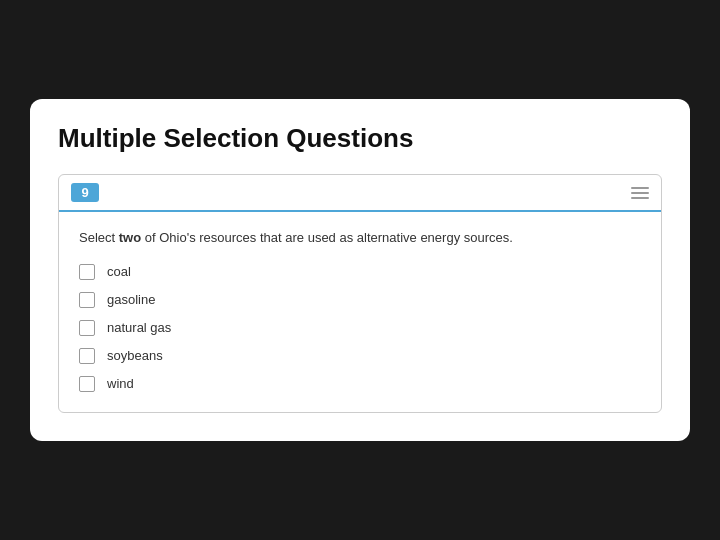  Describe the element at coordinates (139, 328) in the screenshot. I see `option-label-natural-gas: natural gas` at that location.